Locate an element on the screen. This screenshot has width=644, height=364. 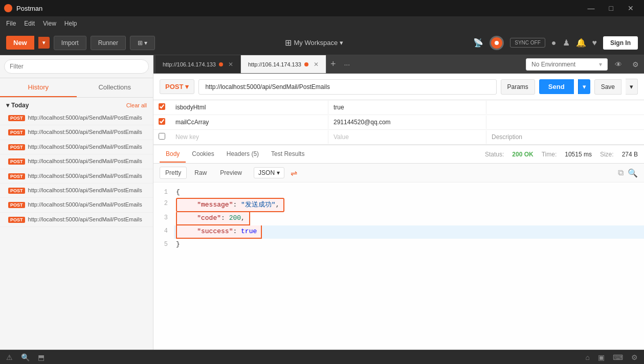
resp-tab-cookies: Cookies is located at coordinates (203, 154).